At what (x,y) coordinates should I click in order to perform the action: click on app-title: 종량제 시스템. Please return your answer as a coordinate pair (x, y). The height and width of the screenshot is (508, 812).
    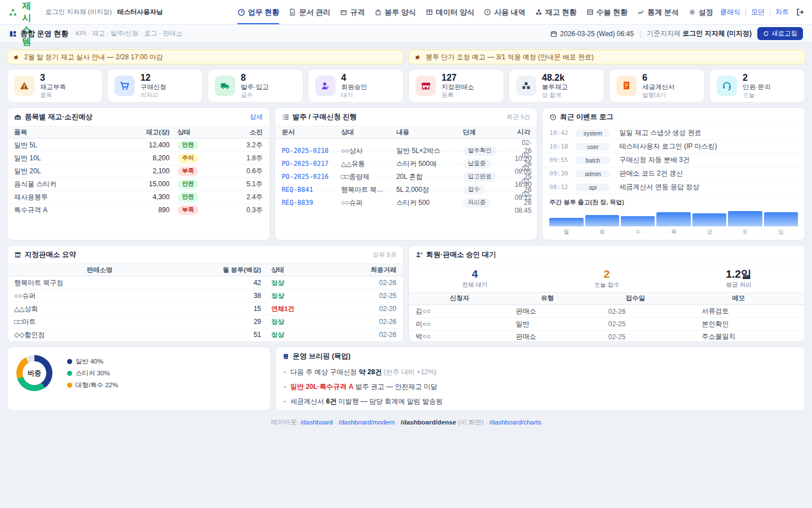
    Looking at the image, I should click on (29, 24).